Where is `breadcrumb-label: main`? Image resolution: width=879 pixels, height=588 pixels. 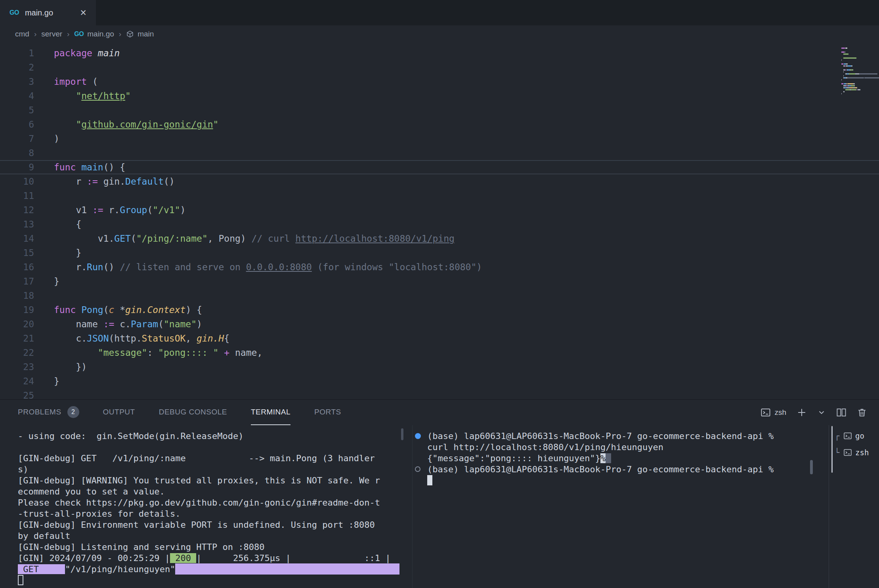
breadcrumb-label: main is located at coordinates (146, 34).